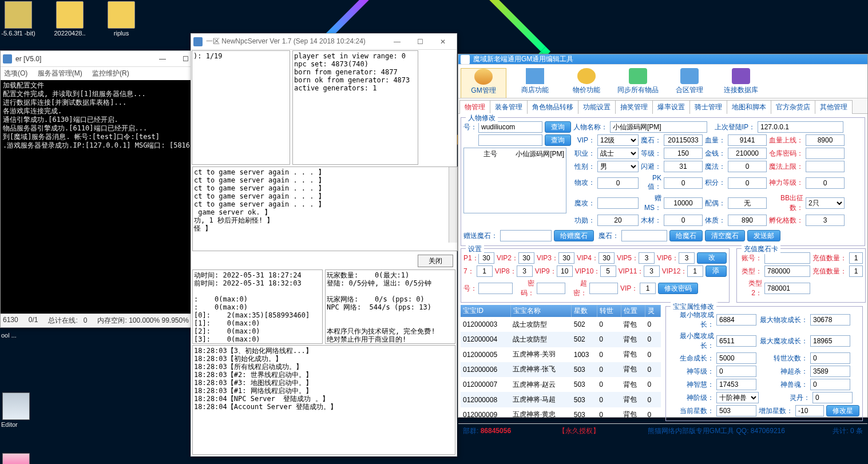  Describe the element at coordinates (608, 271) in the screenshot. I see `vip10-input` at that location.